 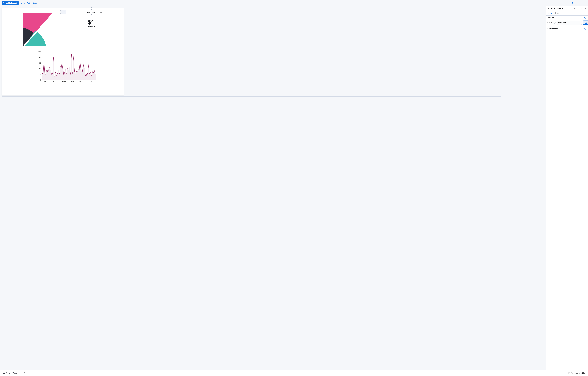 What do you see at coordinates (569, 373) in the screenshot?
I see `code-icon` at bounding box center [569, 373].